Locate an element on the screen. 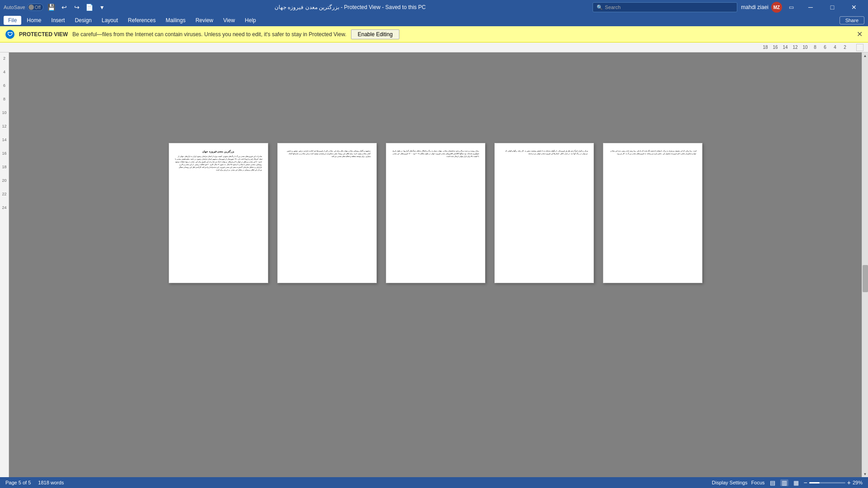 The height and width of the screenshot is (488, 868). autosave-group: AutoSave Off is located at coordinates (24, 7).